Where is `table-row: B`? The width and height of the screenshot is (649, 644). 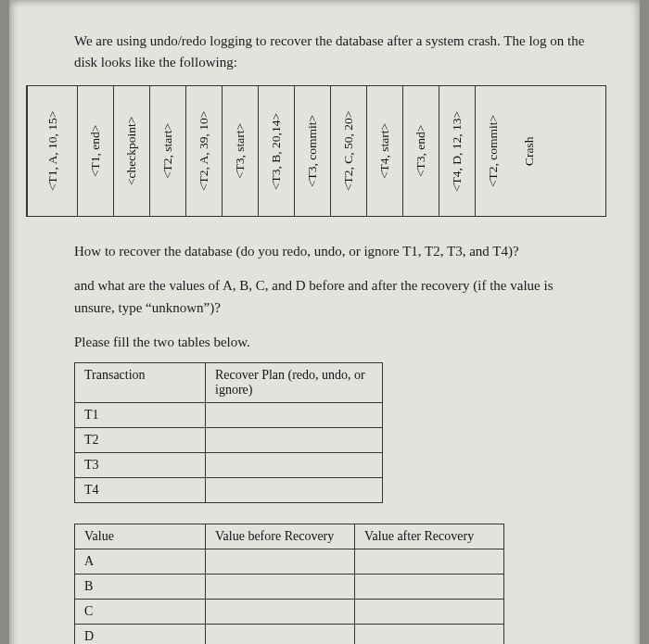 table-row: B is located at coordinates (289, 587).